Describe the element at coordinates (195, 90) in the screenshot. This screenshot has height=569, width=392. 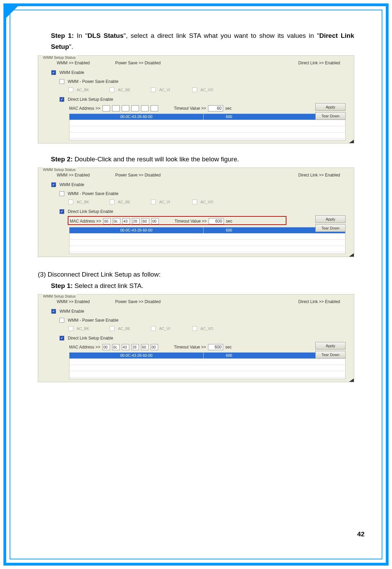
I see `ac-vo-checkbox` at that location.